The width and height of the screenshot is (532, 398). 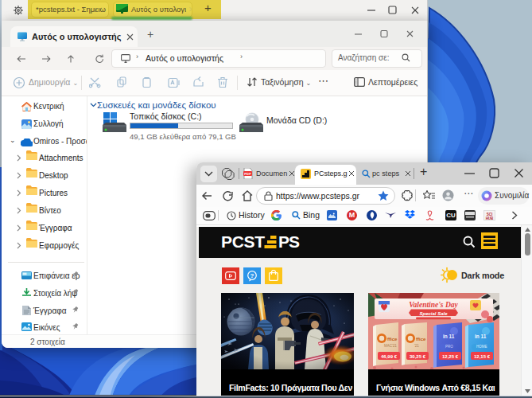 What do you see at coordinates (449, 347) in the screenshot?
I see `svg-text: PRO` at bounding box center [449, 347].